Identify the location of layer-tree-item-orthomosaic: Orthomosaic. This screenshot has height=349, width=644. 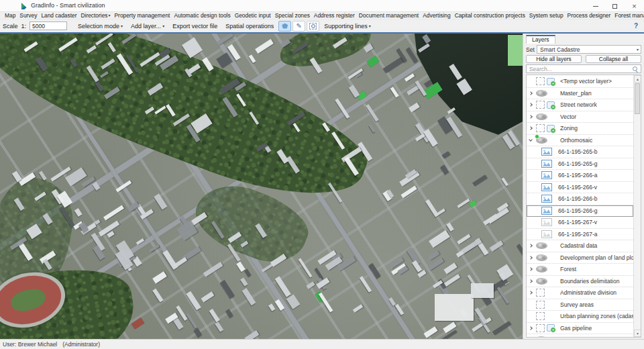
(580, 141).